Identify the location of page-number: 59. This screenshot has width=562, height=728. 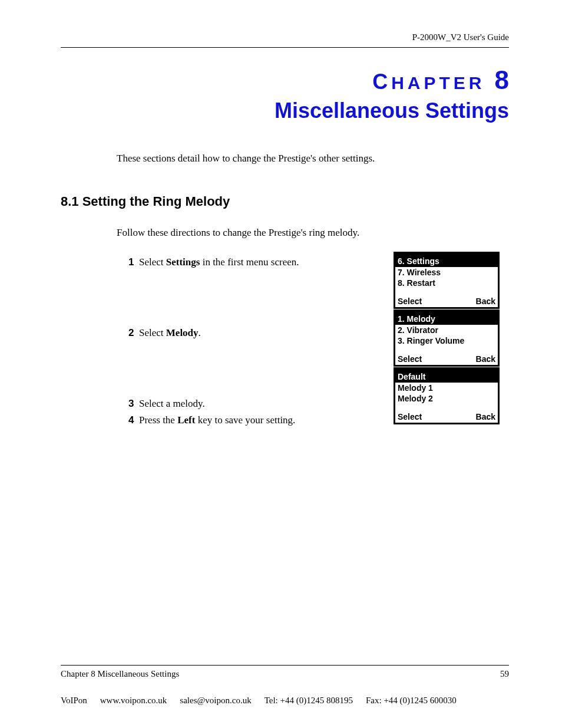
(504, 674).